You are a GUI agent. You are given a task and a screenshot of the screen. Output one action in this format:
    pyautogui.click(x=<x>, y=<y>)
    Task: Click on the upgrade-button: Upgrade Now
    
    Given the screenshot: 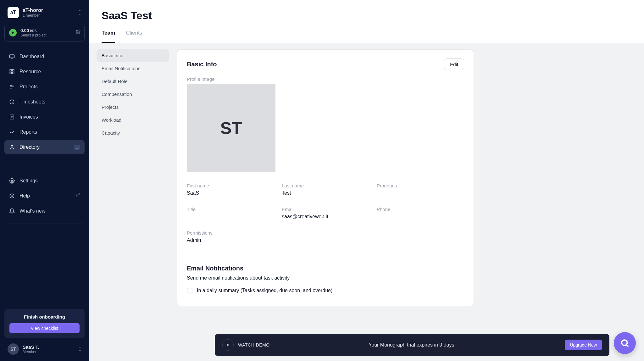 What is the action you would take?
    pyautogui.click(x=583, y=345)
    